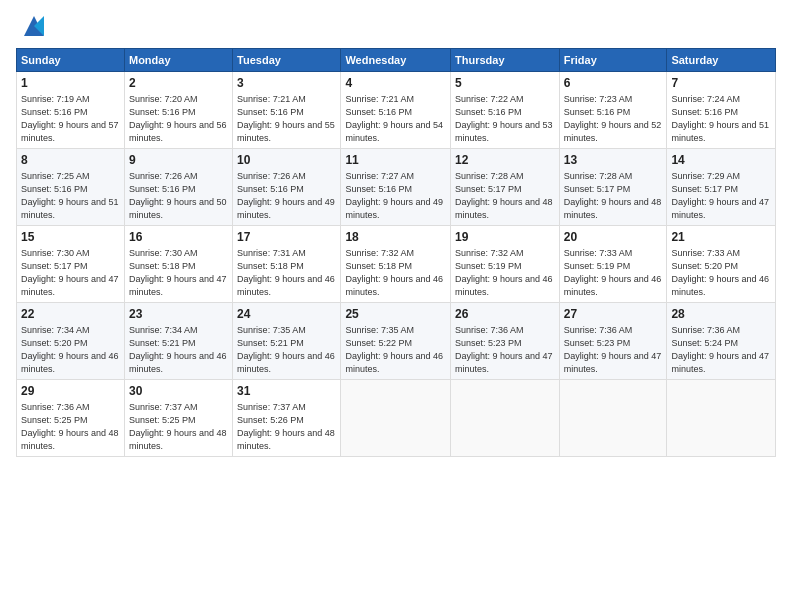  I want to click on day-info: Sunrise: 7:30 AMSunset: 5:17 PMDaylight:…, so click(70, 273).